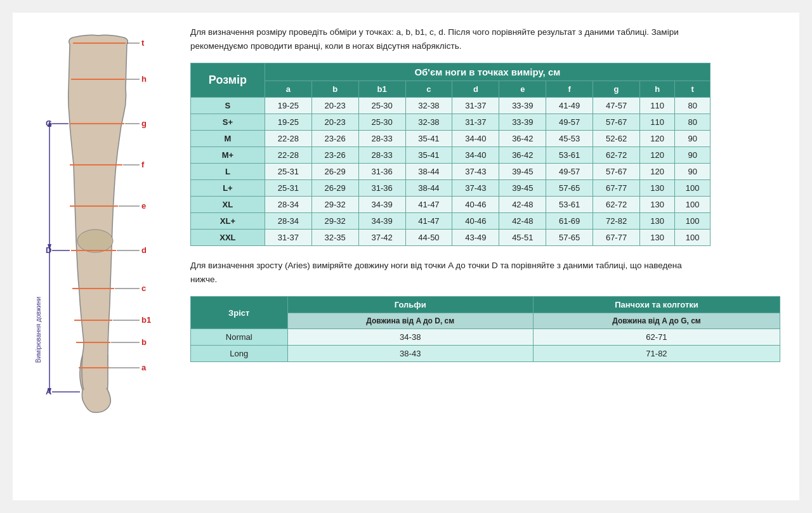 The height and width of the screenshot is (513, 812). What do you see at coordinates (487, 72) in the screenshot?
I see `measurement-header: Об'єм ноги в точках виміру, см` at bounding box center [487, 72].